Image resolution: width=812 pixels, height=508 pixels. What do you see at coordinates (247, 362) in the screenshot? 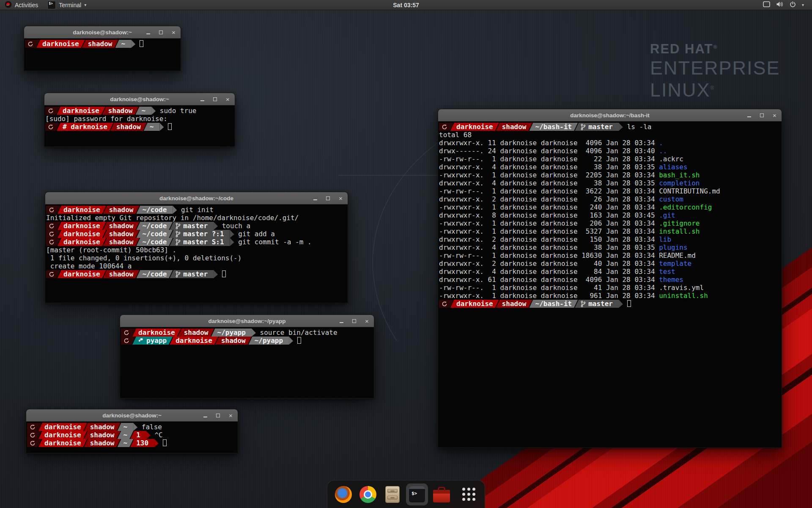
I see `terminal-content: darknoiseshadow~/pyapp source bin/activa…` at bounding box center [247, 362].